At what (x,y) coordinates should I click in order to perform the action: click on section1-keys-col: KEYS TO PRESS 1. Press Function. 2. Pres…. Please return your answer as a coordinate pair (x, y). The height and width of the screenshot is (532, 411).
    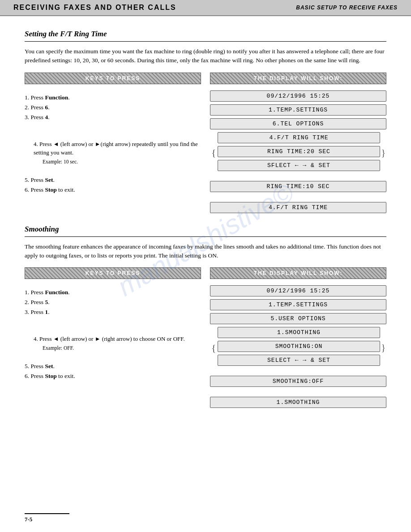
    Looking at the image, I should click on (113, 144).